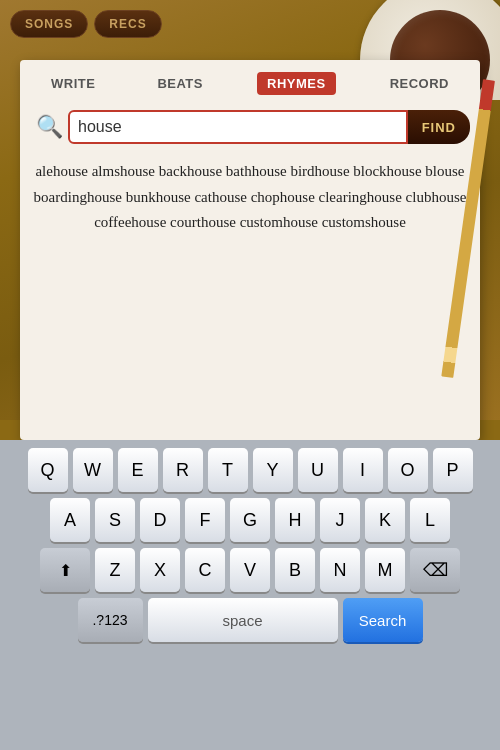 The width and height of the screenshot is (500, 750). Describe the element at coordinates (205, 570) in the screenshot. I see `key-c: C` at that location.